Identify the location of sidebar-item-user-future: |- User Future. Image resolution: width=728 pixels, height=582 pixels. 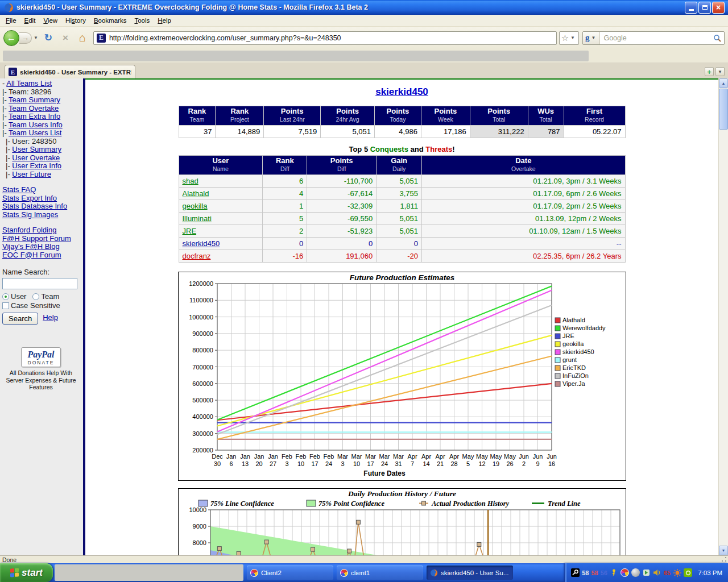
(43, 175).